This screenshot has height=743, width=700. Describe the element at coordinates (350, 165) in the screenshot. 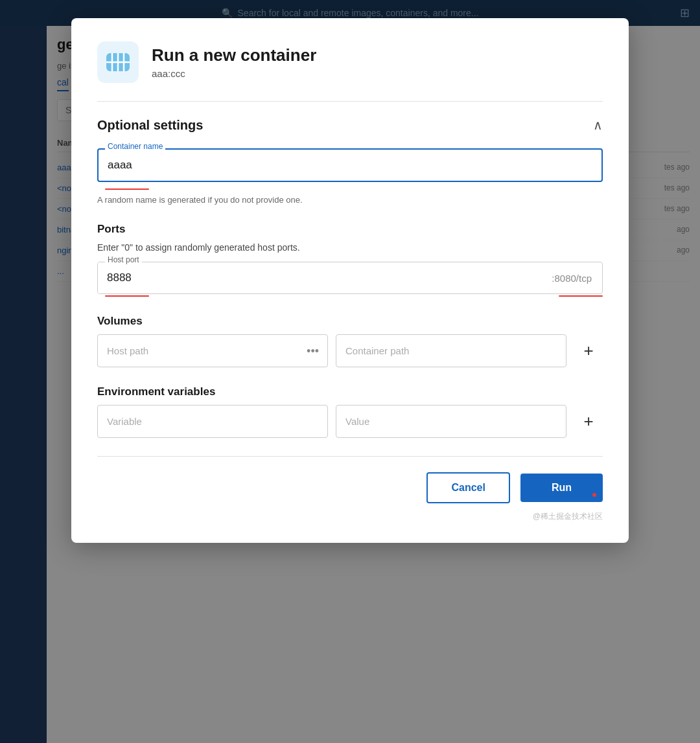

I see `container-name-input` at that location.